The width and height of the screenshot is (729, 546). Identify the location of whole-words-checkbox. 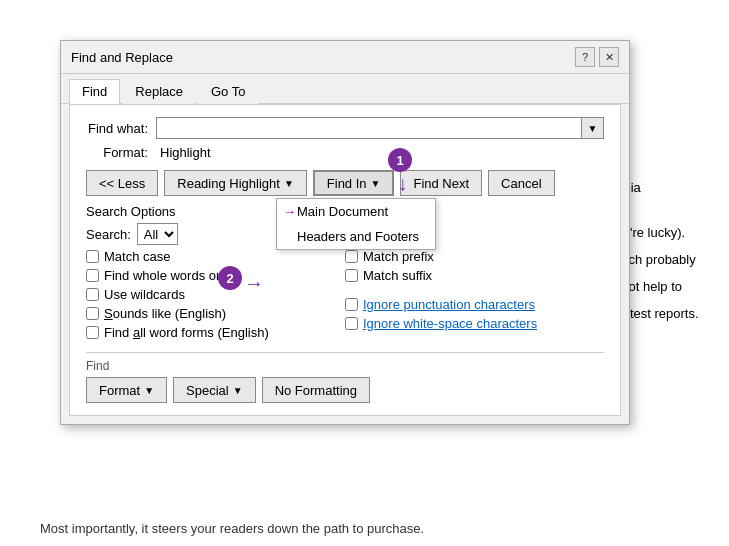
(92, 276).